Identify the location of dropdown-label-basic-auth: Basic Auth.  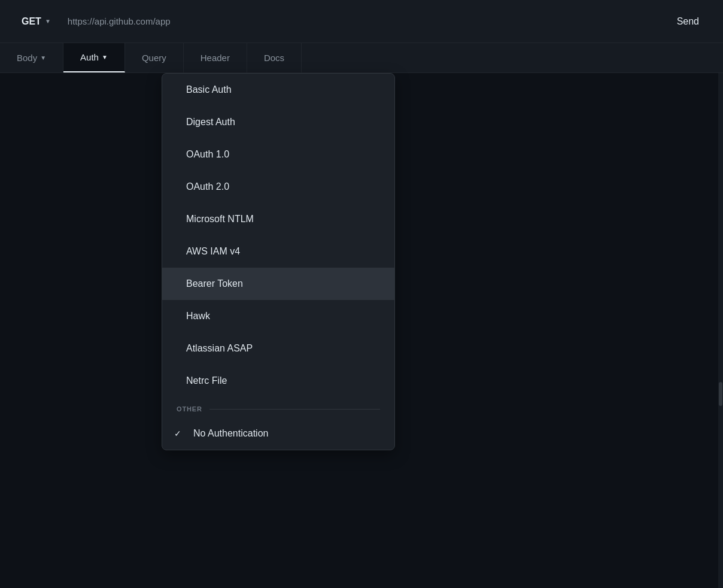
(209, 90).